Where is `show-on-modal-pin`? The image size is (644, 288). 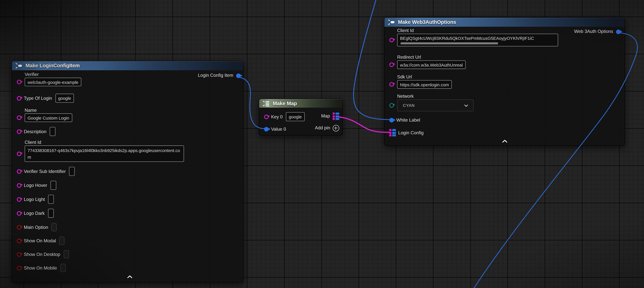 show-on-modal-pin is located at coordinates (19, 241).